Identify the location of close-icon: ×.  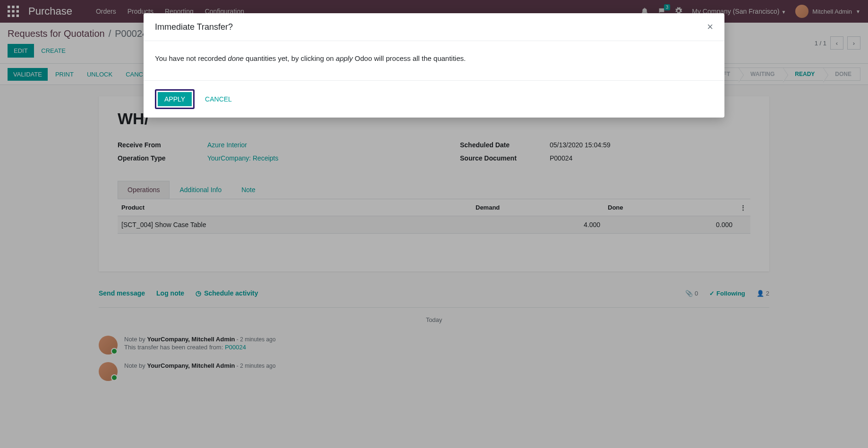
(710, 27).